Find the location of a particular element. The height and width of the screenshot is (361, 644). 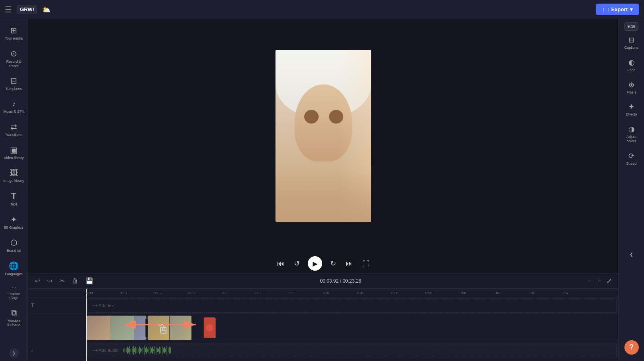

feature-flags-icon: ··· is located at coordinates (14, 287).